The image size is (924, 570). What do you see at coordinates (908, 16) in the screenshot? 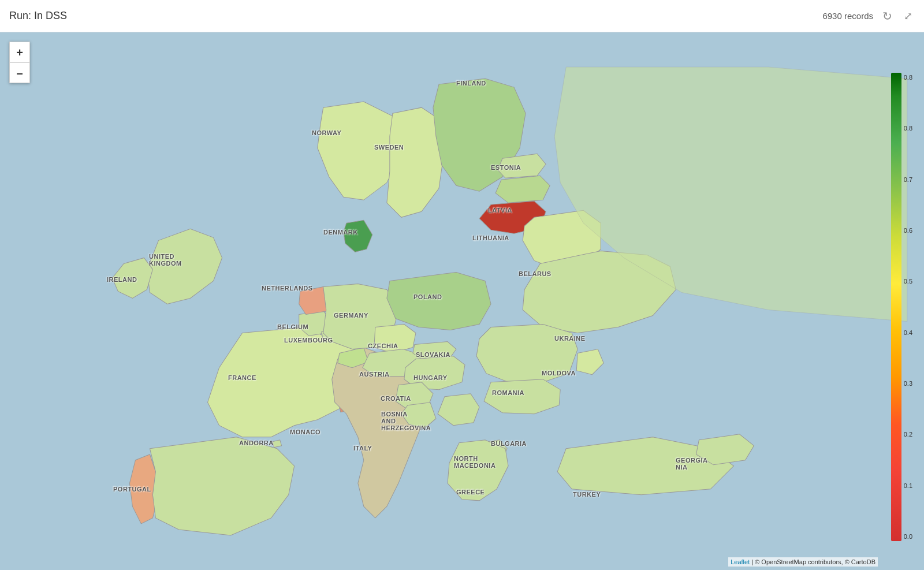
I see `expand-icon: ⤢` at bounding box center [908, 16].